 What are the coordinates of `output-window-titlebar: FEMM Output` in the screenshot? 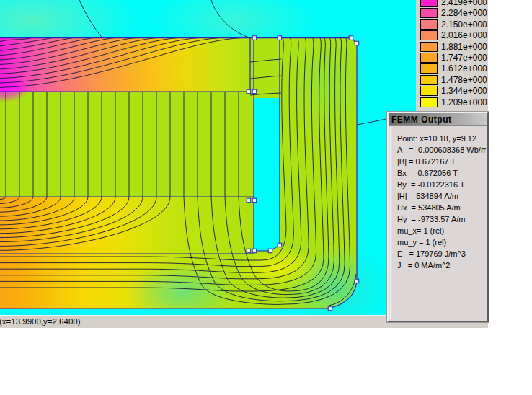 It's located at (438, 120).